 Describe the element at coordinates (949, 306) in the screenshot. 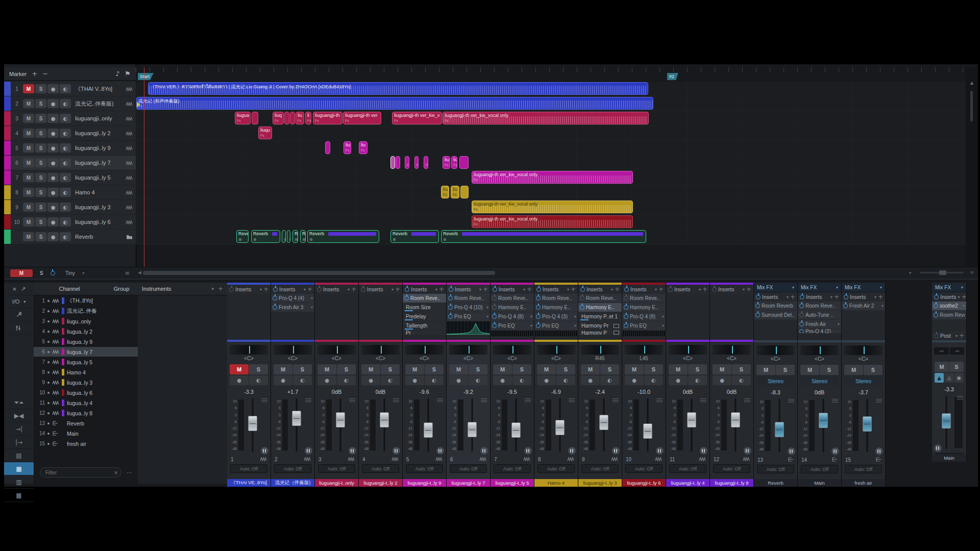

I see `insert-slot: soothe2▾` at that location.